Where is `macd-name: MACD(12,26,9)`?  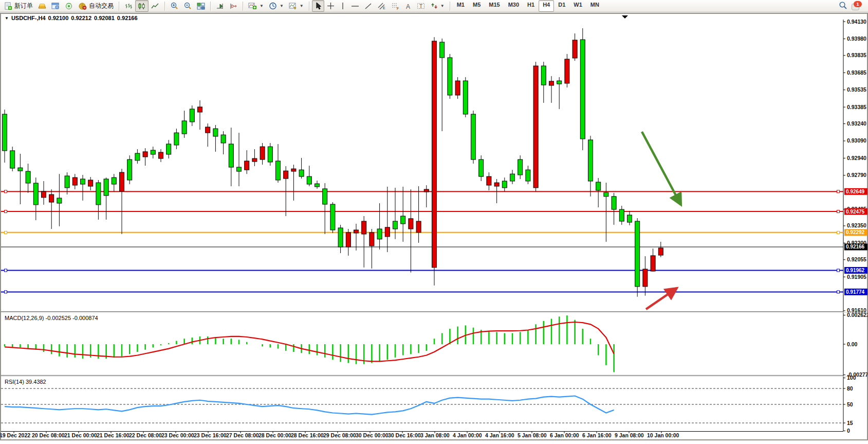
macd-name: MACD(12,26,9) is located at coordinates (24, 318).